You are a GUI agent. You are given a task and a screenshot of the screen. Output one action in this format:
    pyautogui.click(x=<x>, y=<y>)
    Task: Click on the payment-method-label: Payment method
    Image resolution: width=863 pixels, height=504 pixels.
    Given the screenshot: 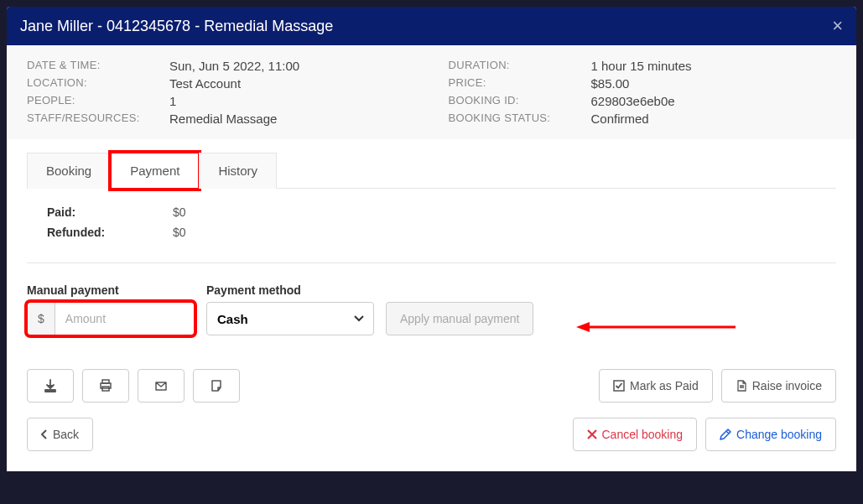 What is the action you would take?
    pyautogui.click(x=290, y=290)
    